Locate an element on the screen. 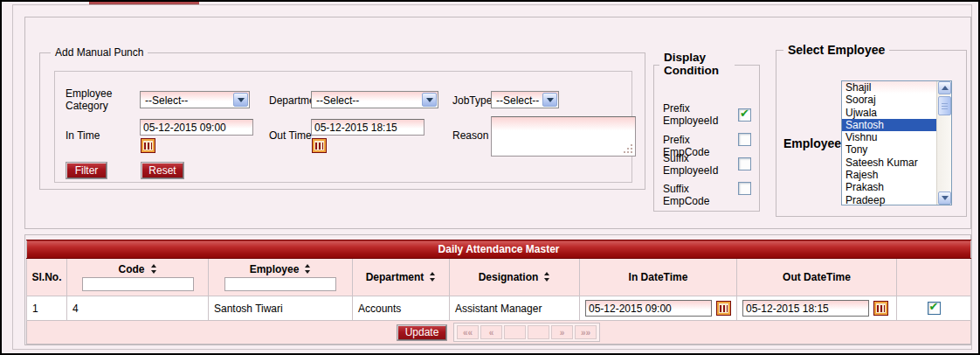 The height and width of the screenshot is (355, 980). add-manual-punch-legend: Add Manual Punch is located at coordinates (100, 52).